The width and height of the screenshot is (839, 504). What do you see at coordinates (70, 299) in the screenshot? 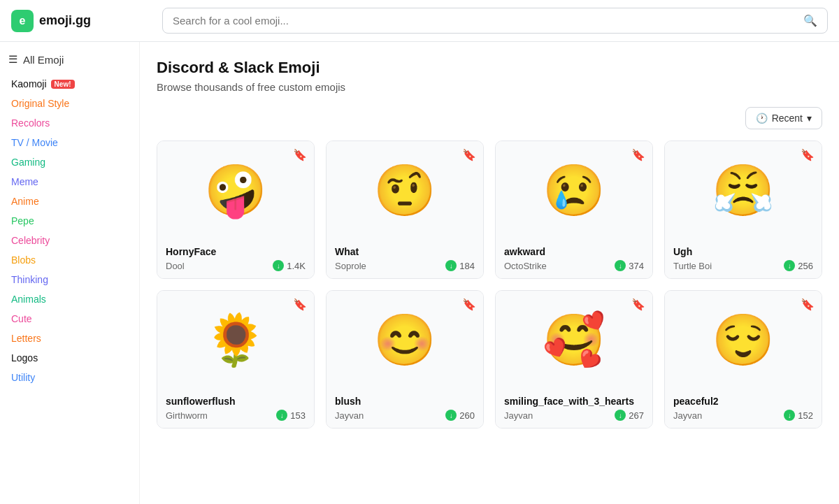
I see `sidebar-item-animals: Animals` at bounding box center [70, 299].